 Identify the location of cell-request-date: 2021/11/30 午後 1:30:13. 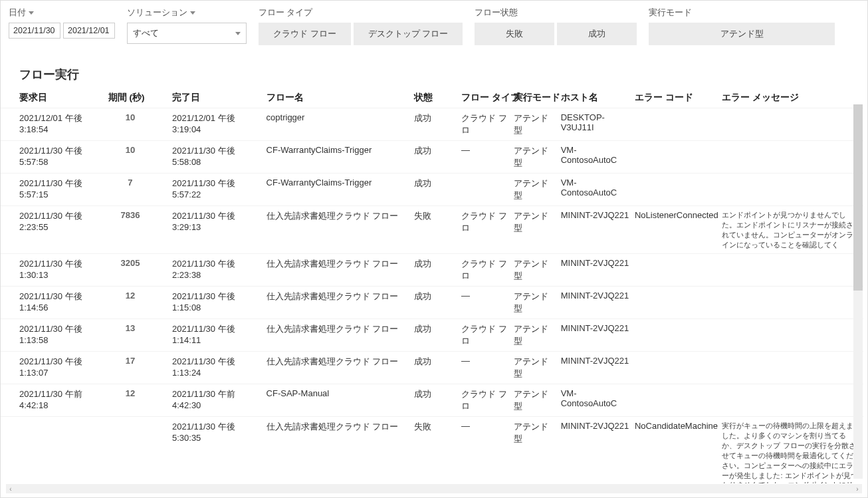
(54, 270).